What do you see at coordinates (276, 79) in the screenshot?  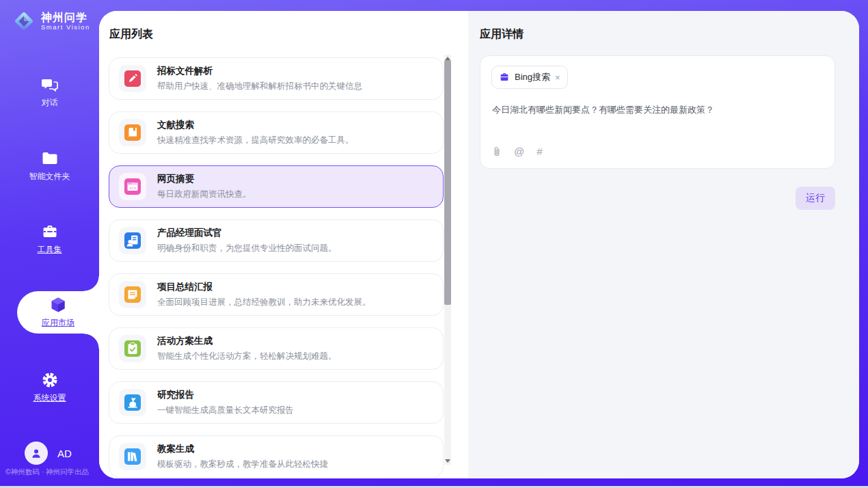 I see `app-list-item: 招标文件解析 帮助用户快速、准确地理解和解析招标书中的关键信息` at bounding box center [276, 79].